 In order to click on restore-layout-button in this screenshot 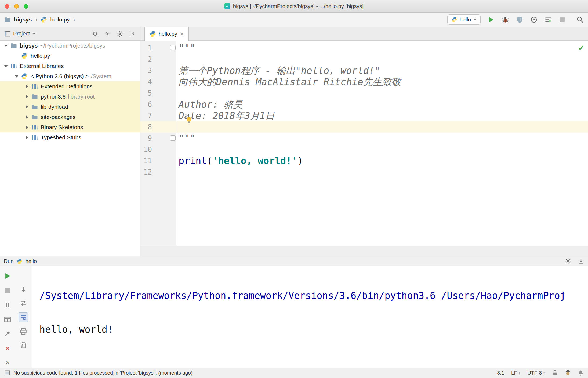, I will do `click(8, 319)`.